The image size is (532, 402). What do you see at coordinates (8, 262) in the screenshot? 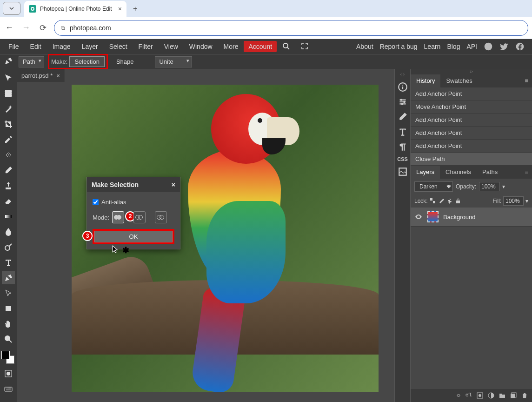
I see `type-tool` at bounding box center [8, 262].